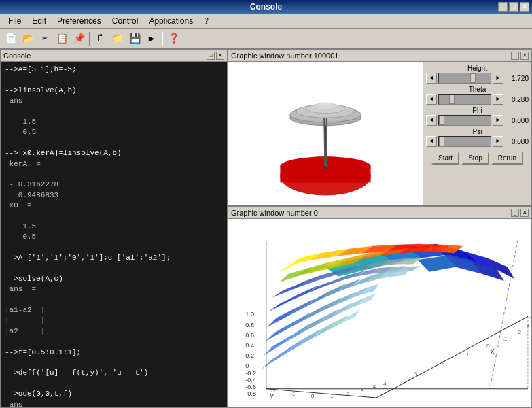 This screenshot has width=532, height=408. I want to click on graphic-top-close: ✕, so click(525, 56).